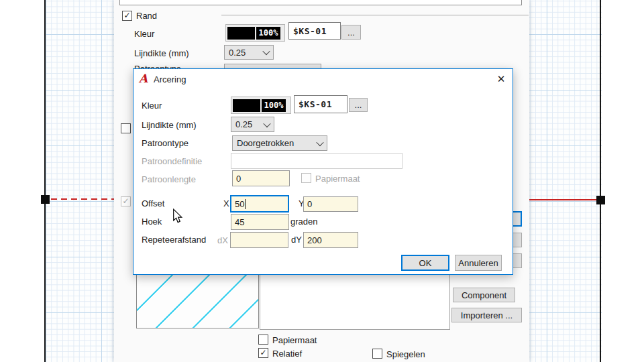 The height and width of the screenshot is (362, 644). Describe the element at coordinates (272, 66) in the screenshot. I see `bg-patroontype-dropdown` at that location.